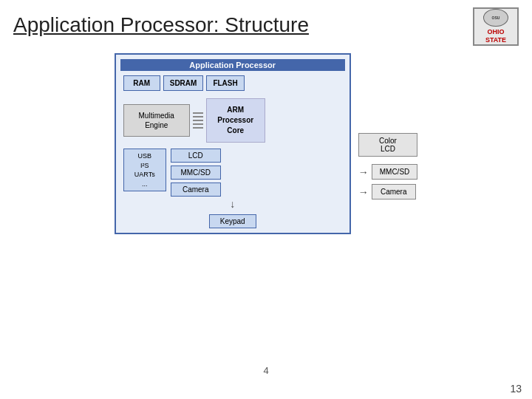  I want to click on usb-i2s-uarts-box: USBI²SUARTs..., so click(145, 170).